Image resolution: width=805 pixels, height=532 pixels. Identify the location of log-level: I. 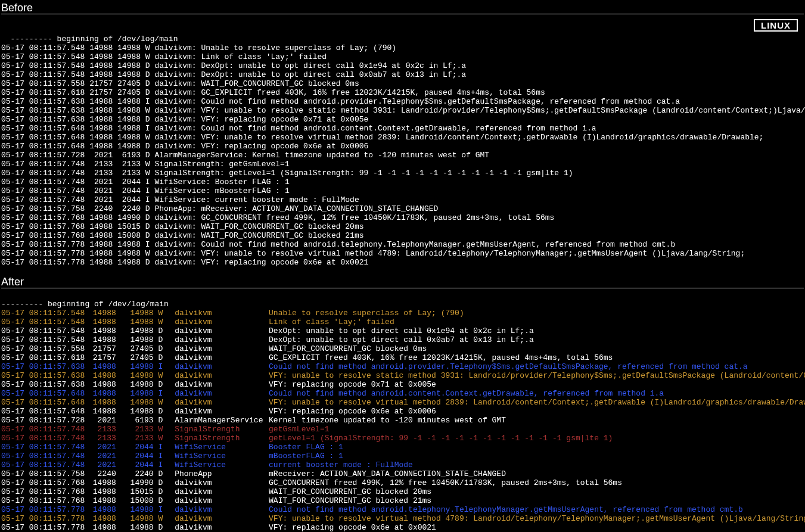
(164, 367).